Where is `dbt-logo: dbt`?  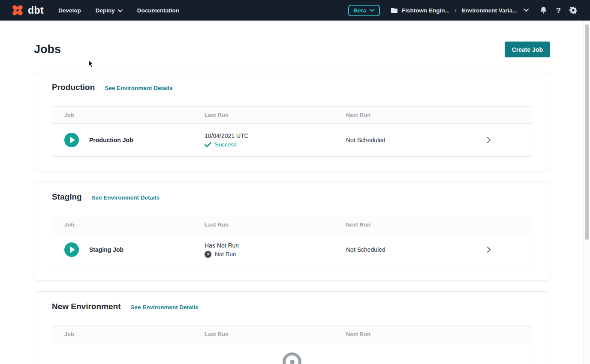 dbt-logo: dbt is located at coordinates (27, 10).